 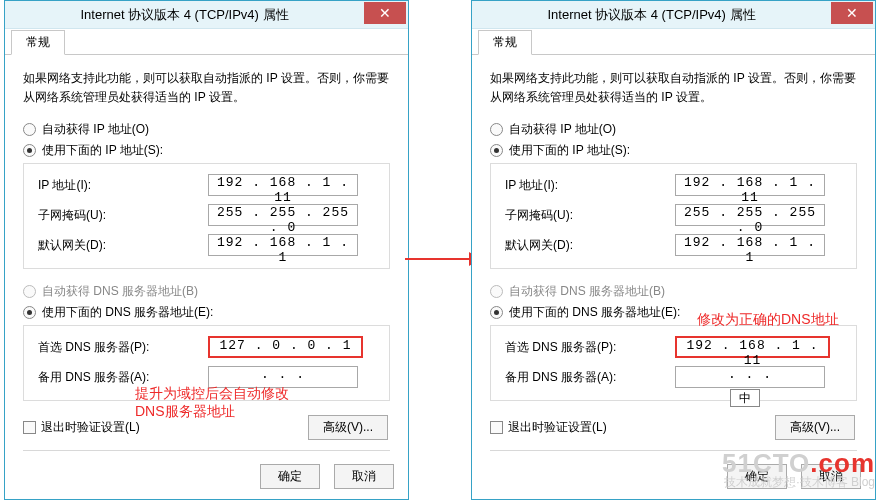 What do you see at coordinates (752, 347) in the screenshot?
I see `input-preferred-dns: 192 . 168 . 1 . 11` at bounding box center [752, 347].